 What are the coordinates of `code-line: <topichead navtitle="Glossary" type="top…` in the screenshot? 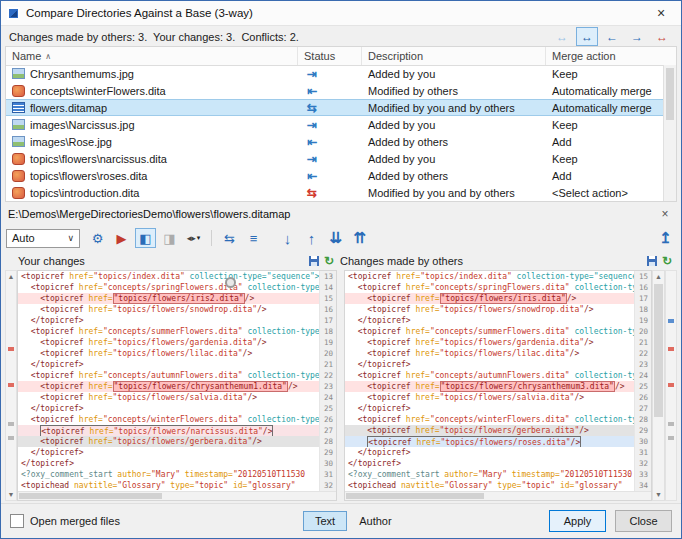 It's located at (498, 486).